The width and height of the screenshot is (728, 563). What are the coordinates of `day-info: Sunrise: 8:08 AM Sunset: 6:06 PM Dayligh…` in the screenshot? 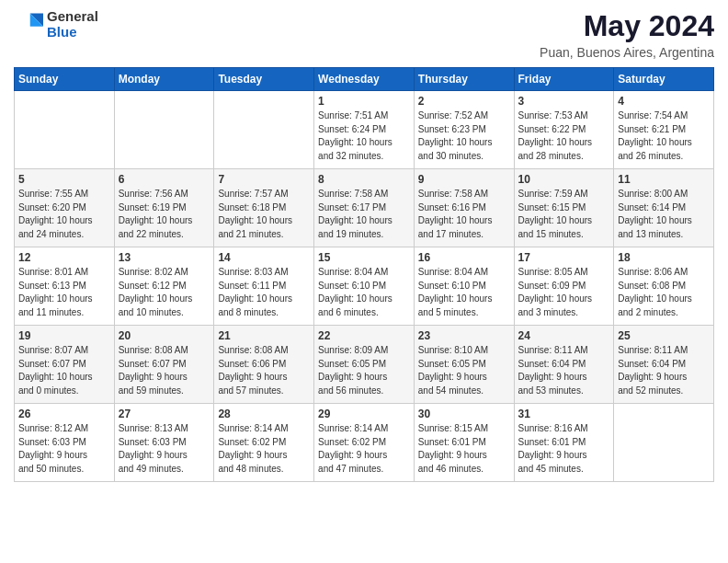 It's located at (264, 371).